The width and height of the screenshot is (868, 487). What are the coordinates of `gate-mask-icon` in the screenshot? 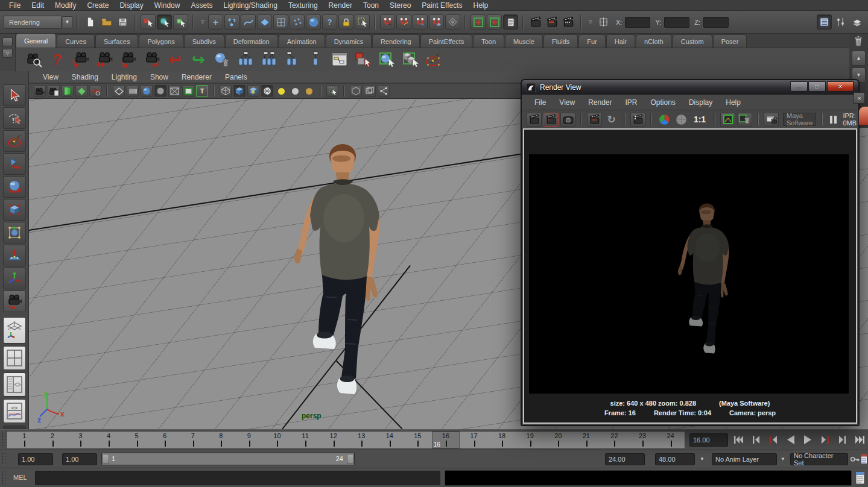 It's located at (147, 91).